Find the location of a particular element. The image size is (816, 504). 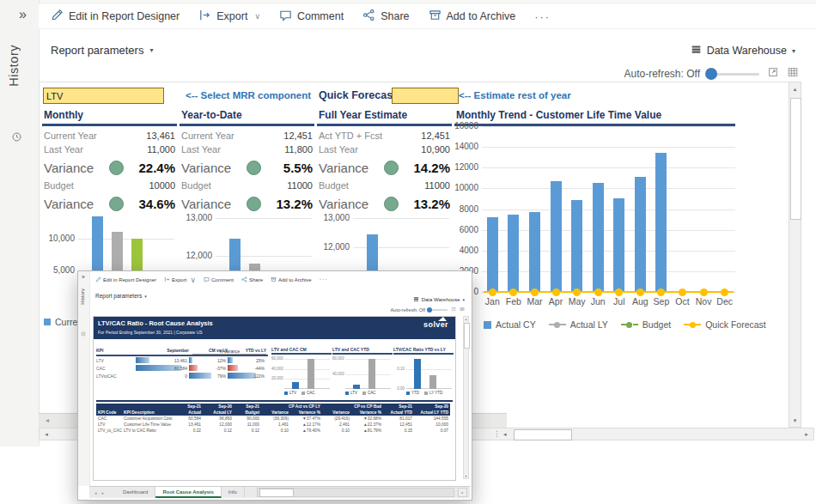

sheet-tab-info: Info is located at coordinates (234, 493).